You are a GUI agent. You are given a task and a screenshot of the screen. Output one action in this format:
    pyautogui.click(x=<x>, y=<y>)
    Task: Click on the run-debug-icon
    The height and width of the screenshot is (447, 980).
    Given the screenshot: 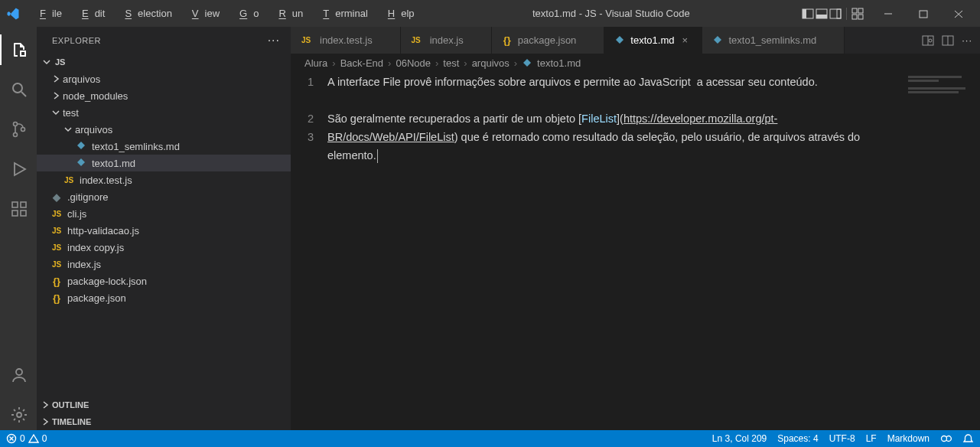 What is the action you would take?
    pyautogui.click(x=18, y=169)
    